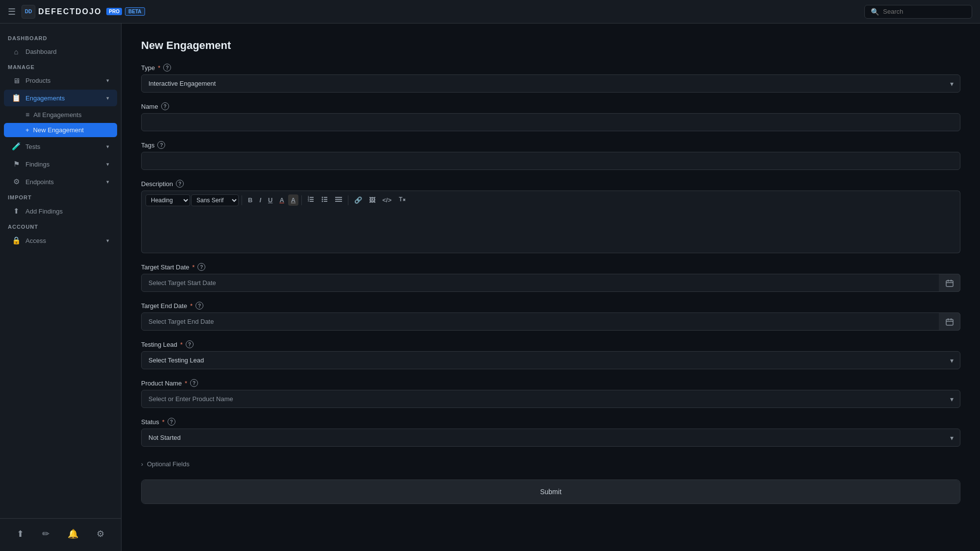  I want to click on font-select: Sans Serif Serif Monospace, so click(215, 200).